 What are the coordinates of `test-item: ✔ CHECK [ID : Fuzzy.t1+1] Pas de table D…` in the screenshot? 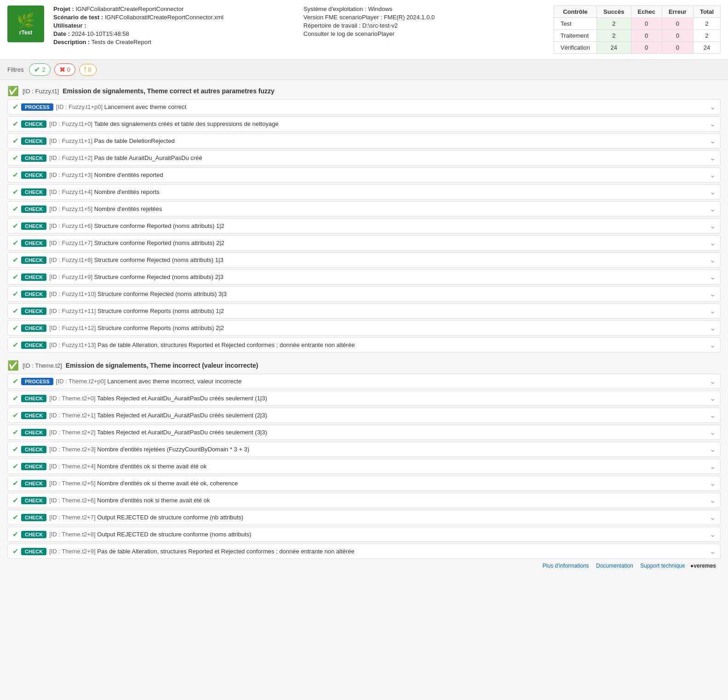 It's located at (364, 141).